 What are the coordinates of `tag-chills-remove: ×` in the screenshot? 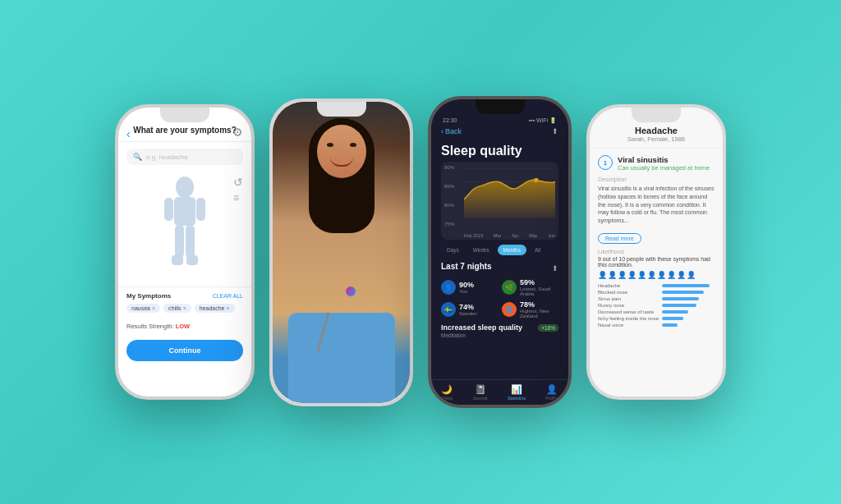 It's located at (185, 309).